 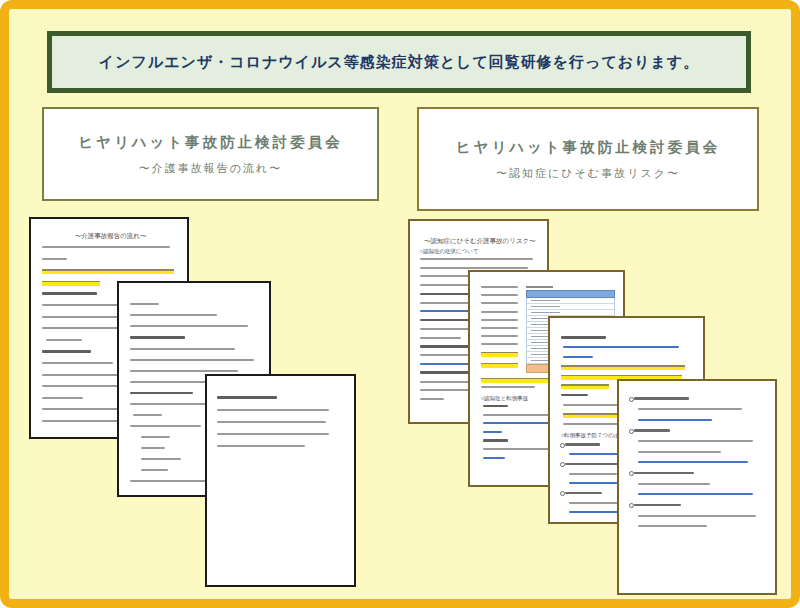 What do you see at coordinates (280, 480) in the screenshot?
I see `document-page-care-report-flow-p3` at bounding box center [280, 480].